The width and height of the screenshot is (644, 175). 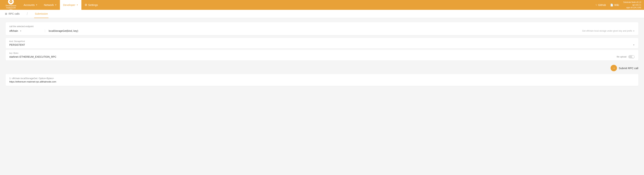 What do you see at coordinates (313, 57) in the screenshot?
I see `param-key-value: starknet::ETHEREUM_EXECUTION_RPC` at bounding box center [313, 57].